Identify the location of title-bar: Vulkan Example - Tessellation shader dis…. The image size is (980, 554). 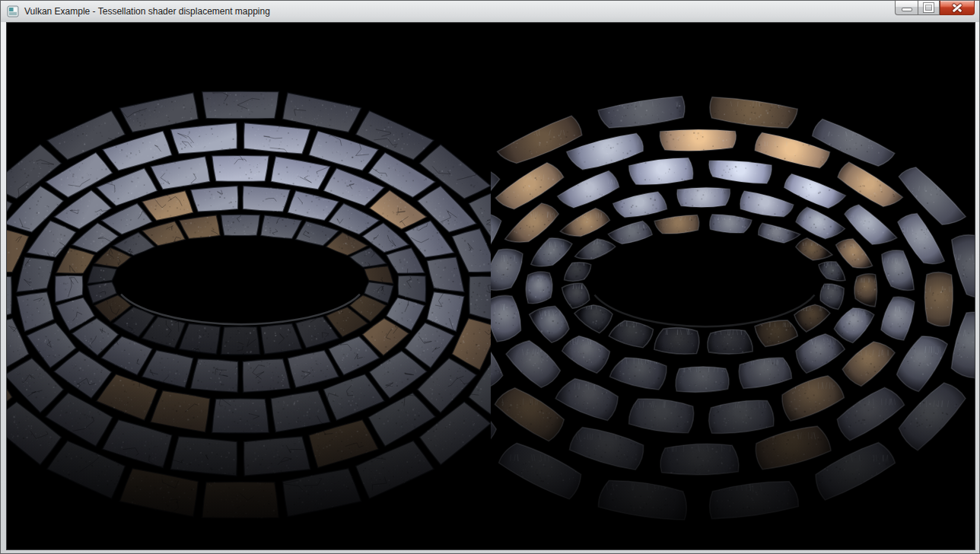
(490, 11).